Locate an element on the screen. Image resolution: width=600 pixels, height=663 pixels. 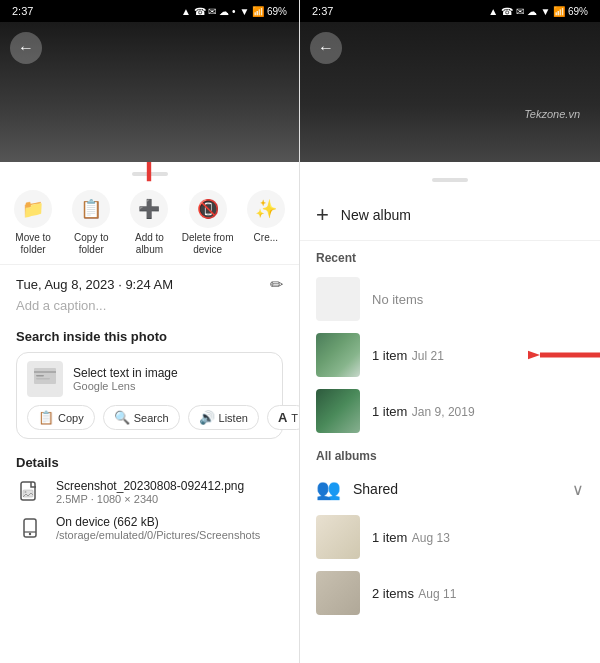
status-icons-left: ▲ ☎ ✉ ☁ • ▼ 📶 69% is located at coordinates (234, 12).